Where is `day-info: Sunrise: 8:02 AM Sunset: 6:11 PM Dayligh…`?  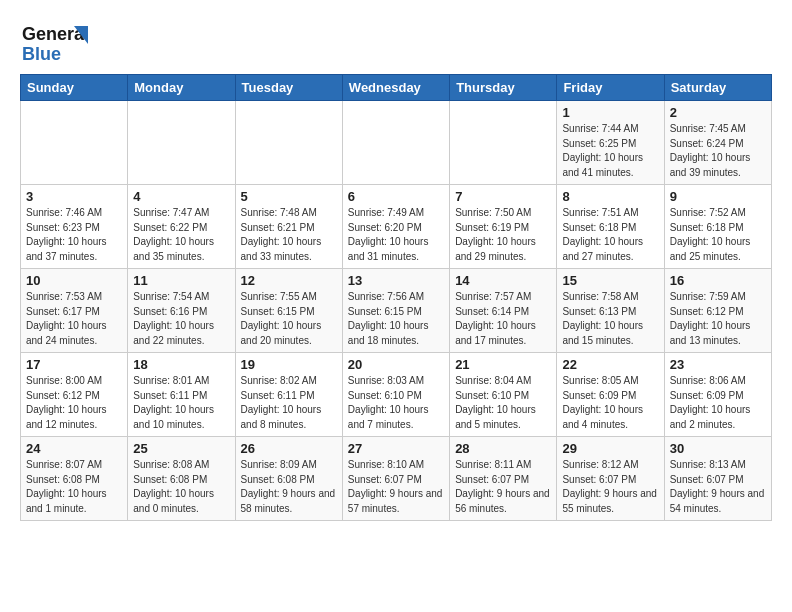 day-info: Sunrise: 8:02 AM Sunset: 6:11 PM Dayligh… is located at coordinates (289, 403).